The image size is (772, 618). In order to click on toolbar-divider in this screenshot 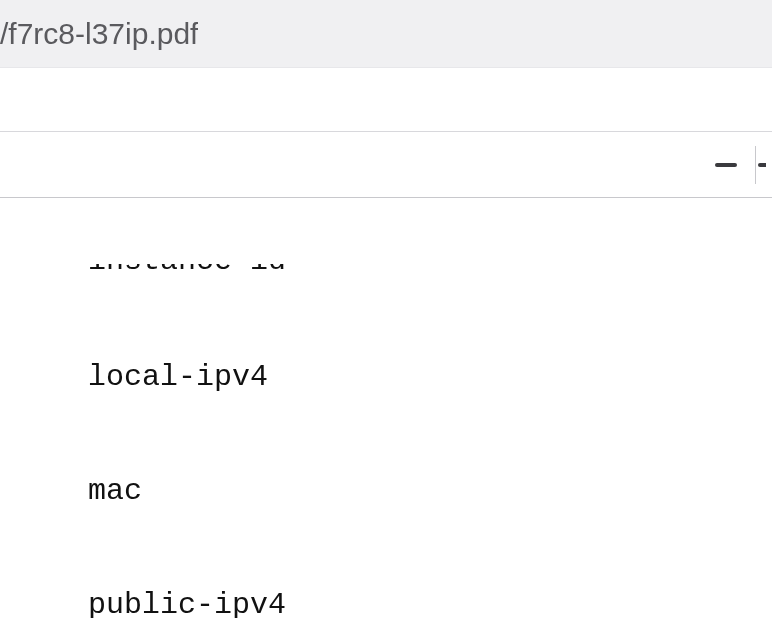, I will do `click(756, 165)`.